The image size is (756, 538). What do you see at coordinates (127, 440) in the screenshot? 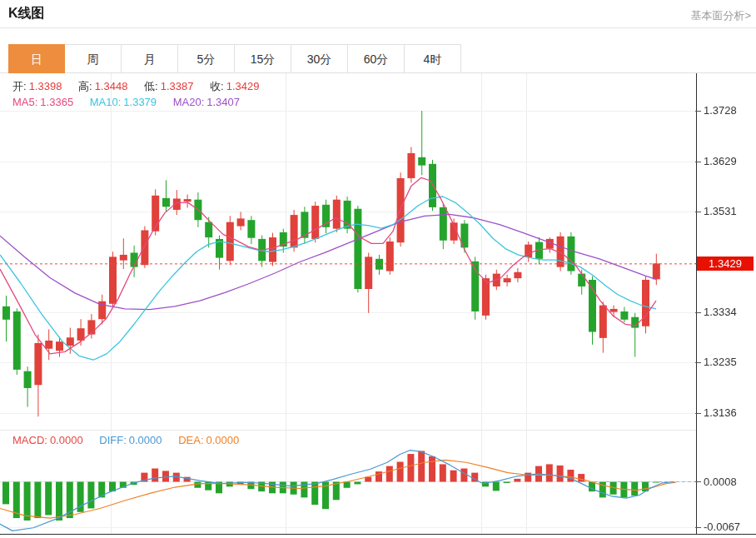
I see `macd-readout: MACD:0.0000 DIFF:0.0000 DEA:0.0000` at bounding box center [127, 440].